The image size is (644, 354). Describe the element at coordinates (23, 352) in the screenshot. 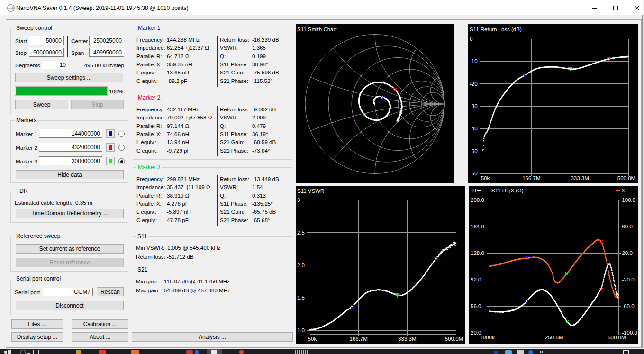

I see `cortana-icon` at that location.